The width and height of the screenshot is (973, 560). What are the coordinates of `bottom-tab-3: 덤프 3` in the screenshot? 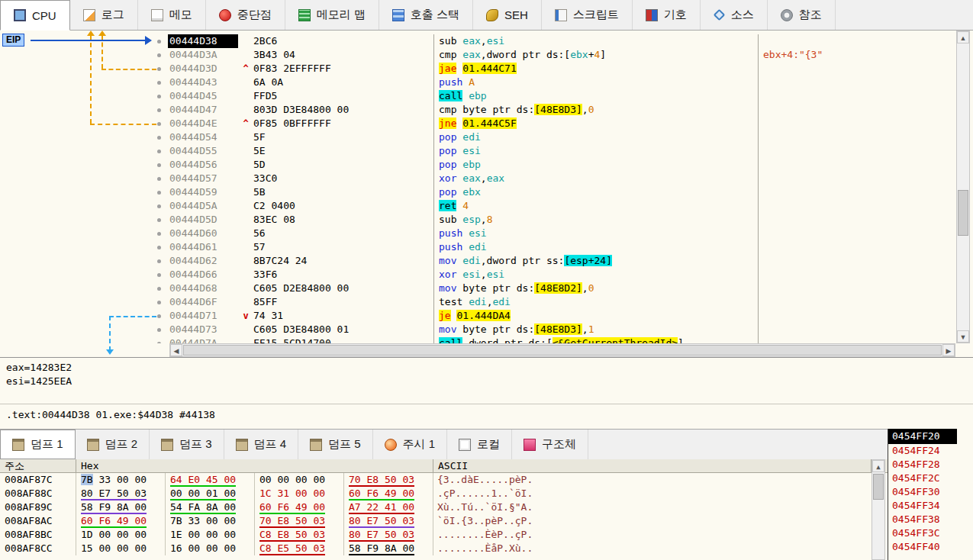 It's located at (187, 444).